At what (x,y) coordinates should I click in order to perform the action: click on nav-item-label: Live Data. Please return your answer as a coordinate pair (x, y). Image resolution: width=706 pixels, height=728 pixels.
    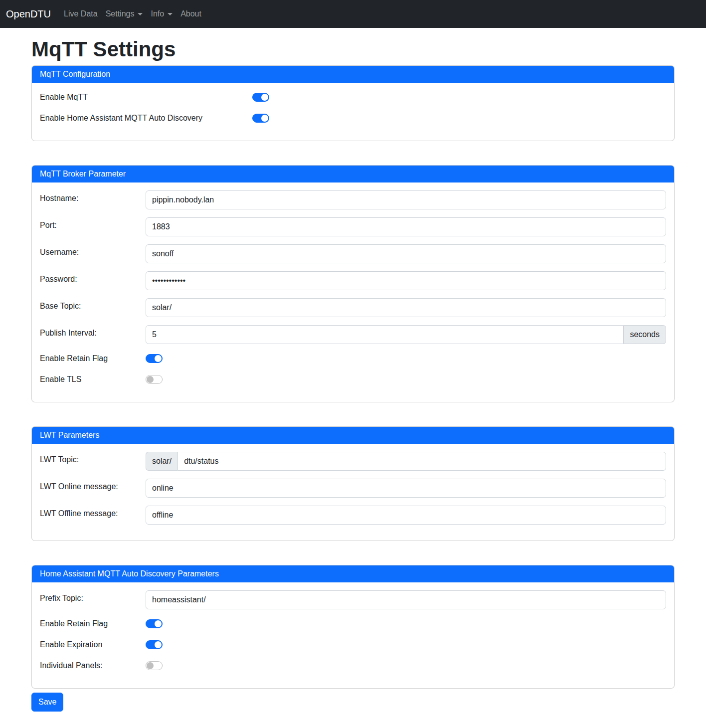
    Looking at the image, I should click on (81, 14).